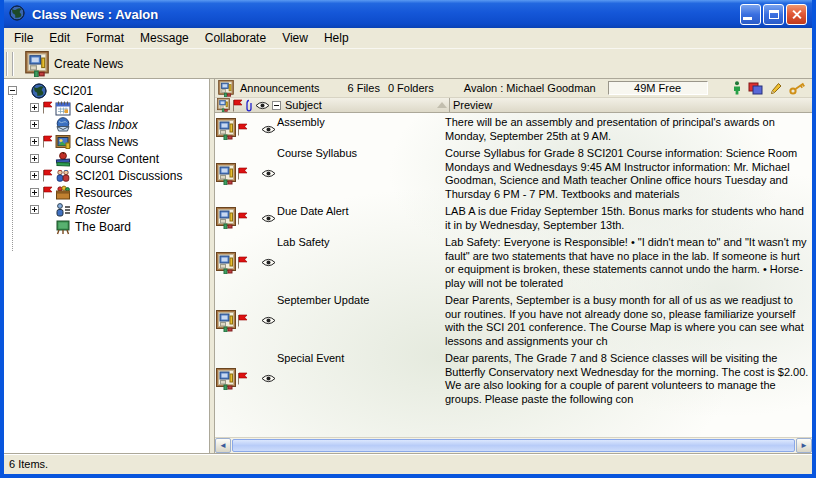 The height and width of the screenshot is (478, 816). What do you see at coordinates (514, 128) in the screenshot?
I see `message-row: Assembly There will be an assembly and p…` at bounding box center [514, 128].